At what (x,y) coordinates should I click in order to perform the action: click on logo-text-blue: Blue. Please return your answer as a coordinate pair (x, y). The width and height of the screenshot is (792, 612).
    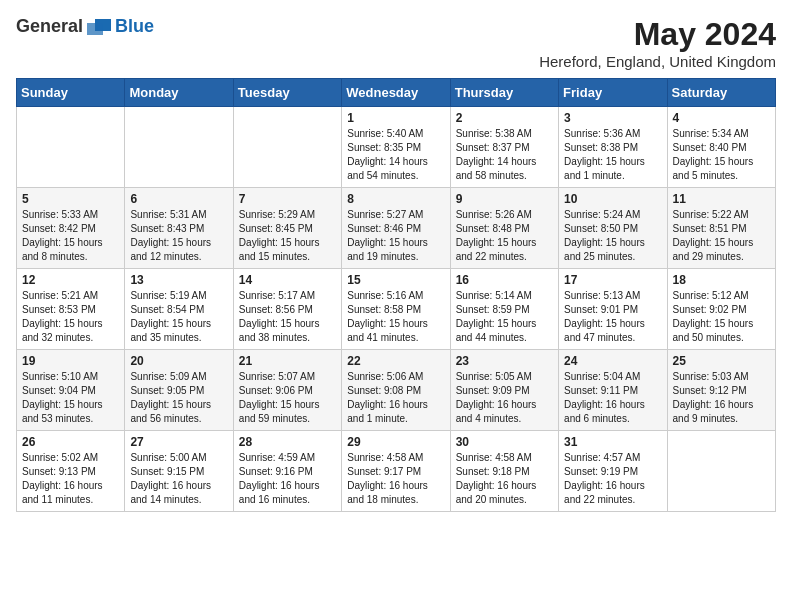
    Looking at the image, I should click on (134, 26).